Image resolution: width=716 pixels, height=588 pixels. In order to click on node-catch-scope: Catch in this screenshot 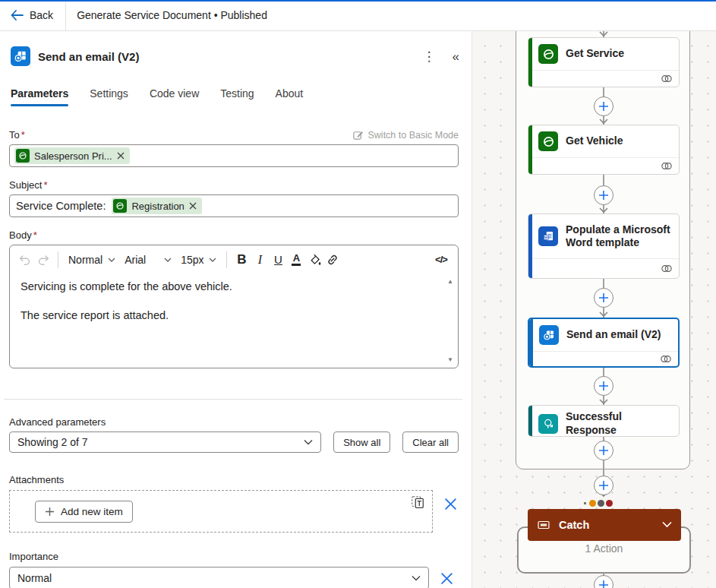, I will do `click(604, 525)`.